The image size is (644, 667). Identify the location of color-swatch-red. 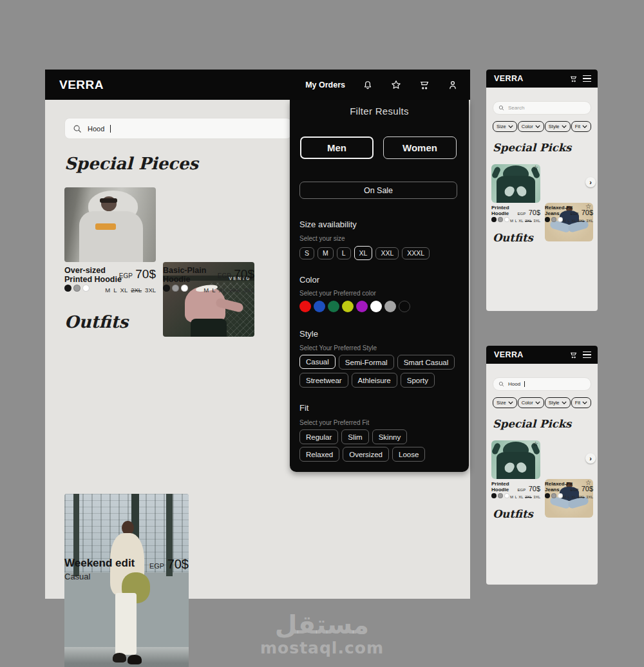
(305, 306).